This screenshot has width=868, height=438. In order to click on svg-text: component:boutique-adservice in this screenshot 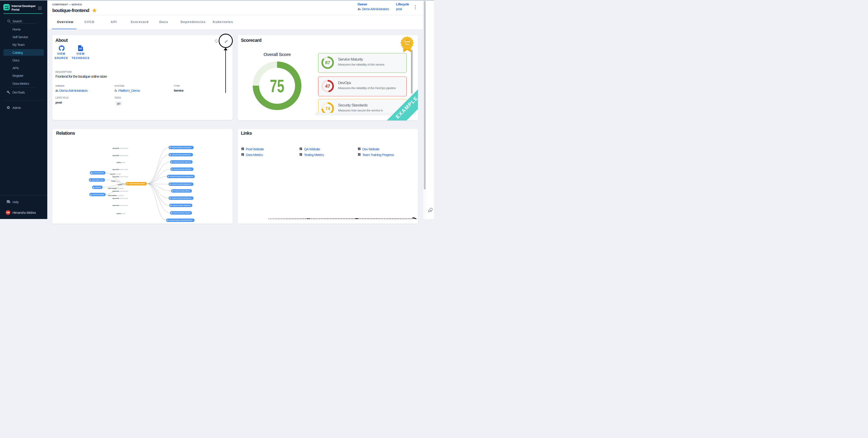, I will do `click(182, 191)`.